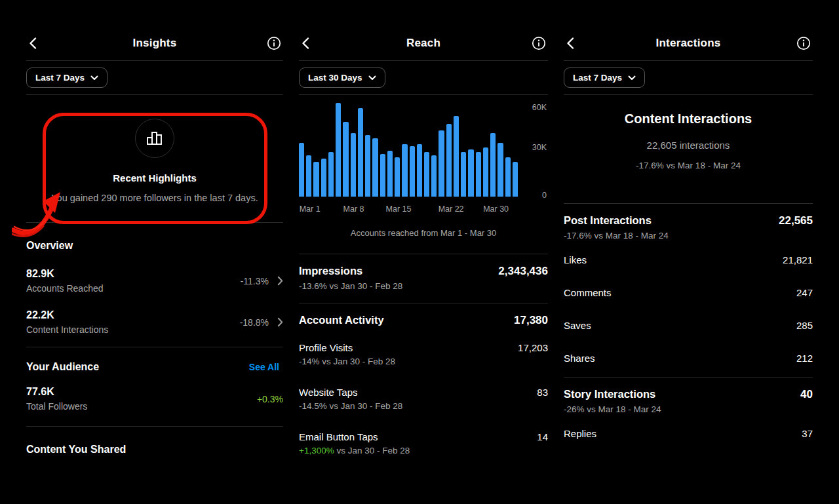  Describe the element at coordinates (373, 451) in the screenshot. I see `stat-vs: vs Jan 30 - Feb 28` at that location.